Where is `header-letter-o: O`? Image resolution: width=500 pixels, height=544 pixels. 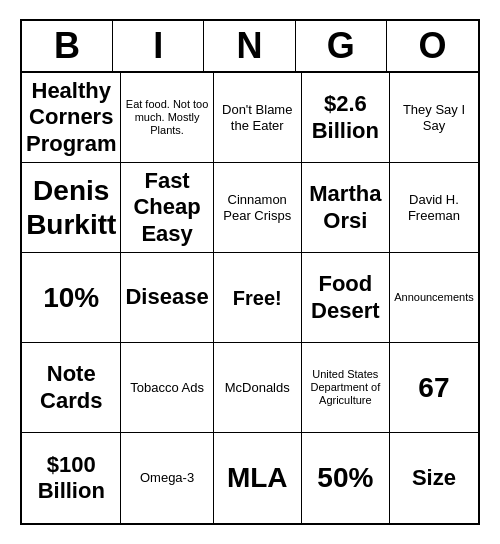 header-letter-o: O is located at coordinates (432, 46).